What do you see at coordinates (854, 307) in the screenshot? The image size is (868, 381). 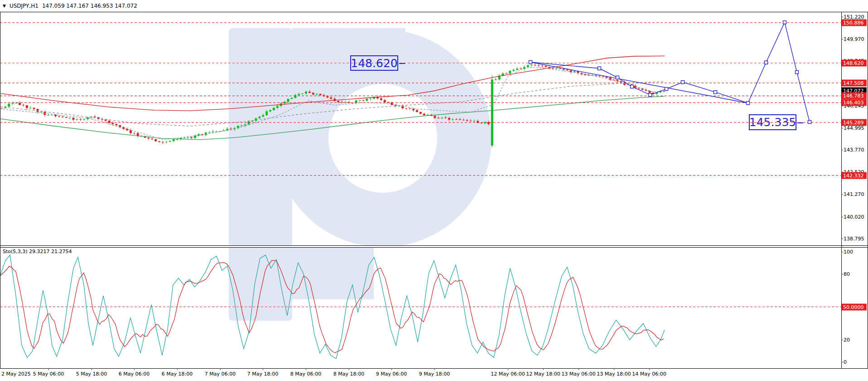 I see `stoch-level-badge: 50.0000` at bounding box center [854, 307].